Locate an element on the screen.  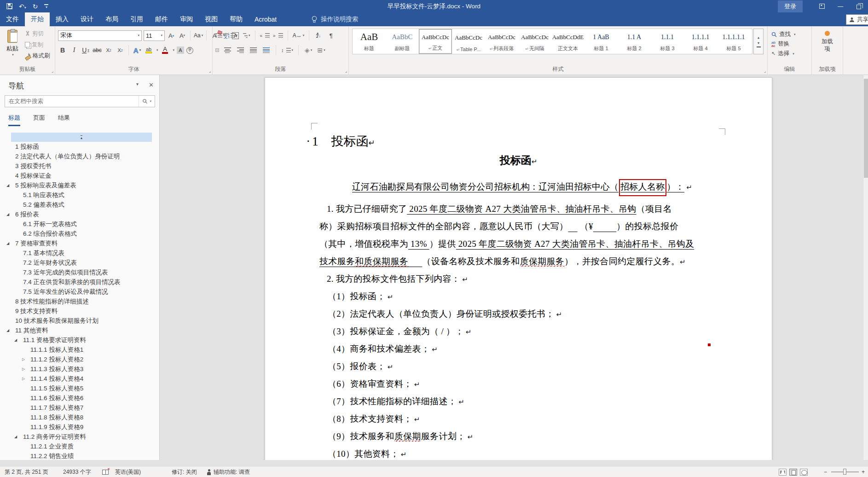
distribute-icon is located at coordinates (266, 50).